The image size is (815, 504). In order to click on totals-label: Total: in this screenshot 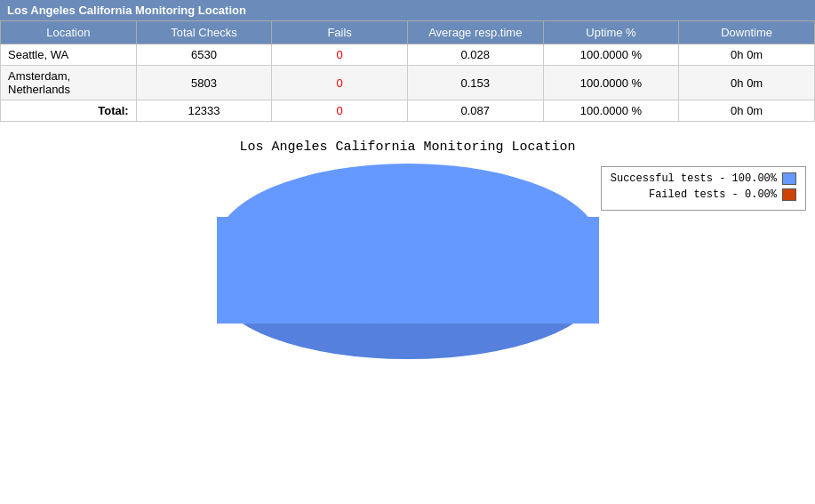, I will do `click(69, 111)`.